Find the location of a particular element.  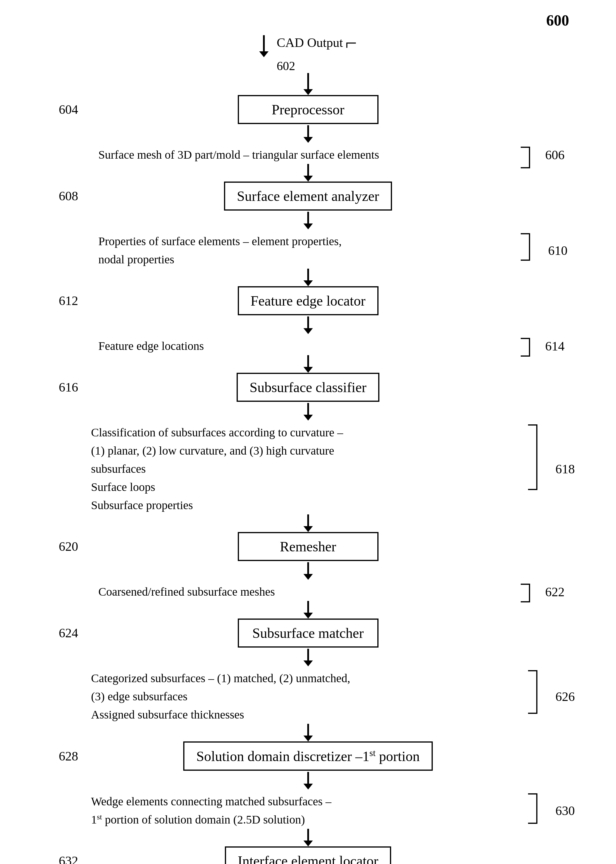

wedge-num: 630 is located at coordinates (565, 810).